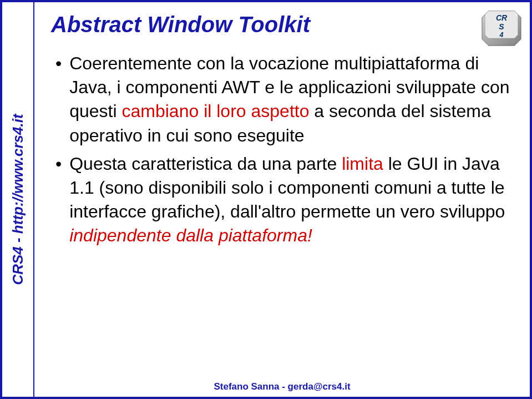 The width and height of the screenshot is (532, 399). What do you see at coordinates (205, 164) in the screenshot?
I see `text-segment: Questa caratteristica da una parte` at bounding box center [205, 164].